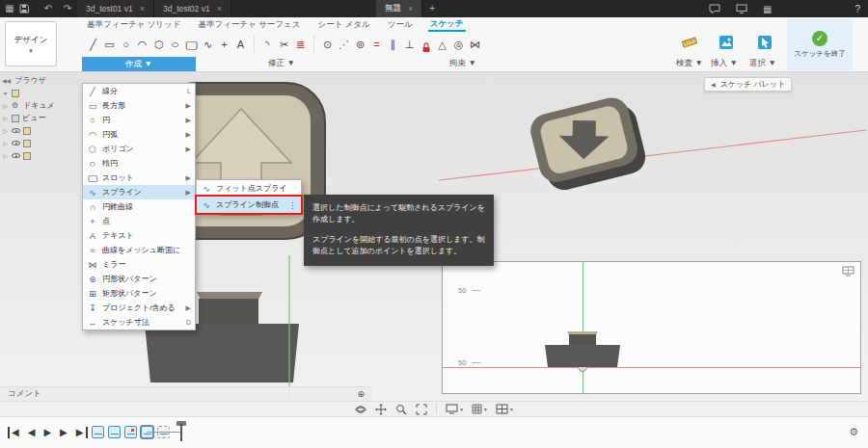  Describe the element at coordinates (409, 44) in the screenshot. I see `perpendicular-constraint-icon: ⊥` at that location.